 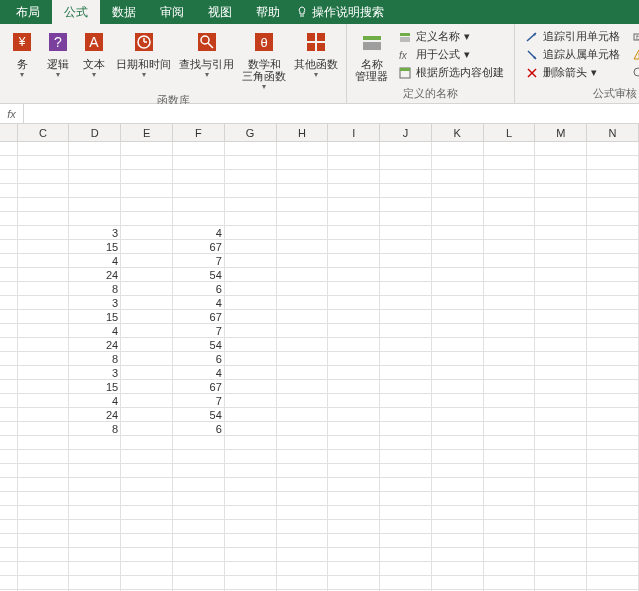 What do you see at coordinates (354, 317) in the screenshot?
I see `cell-I13` at bounding box center [354, 317].